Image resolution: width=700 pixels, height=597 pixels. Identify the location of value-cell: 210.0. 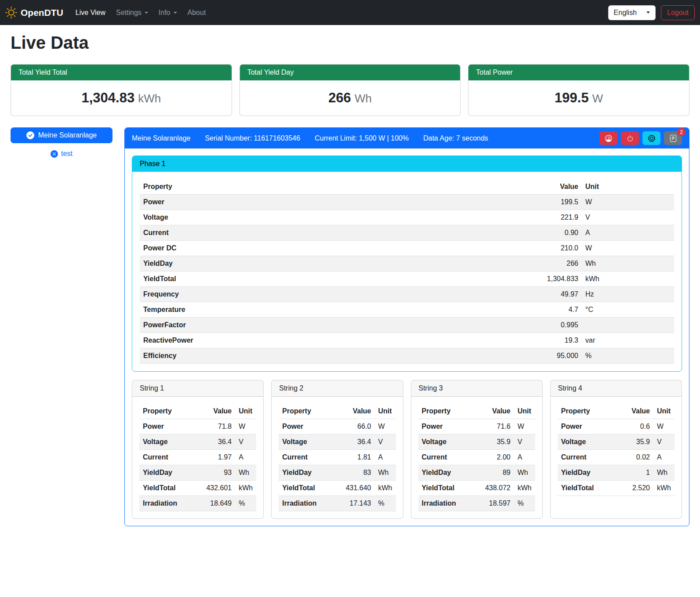
(493, 249).